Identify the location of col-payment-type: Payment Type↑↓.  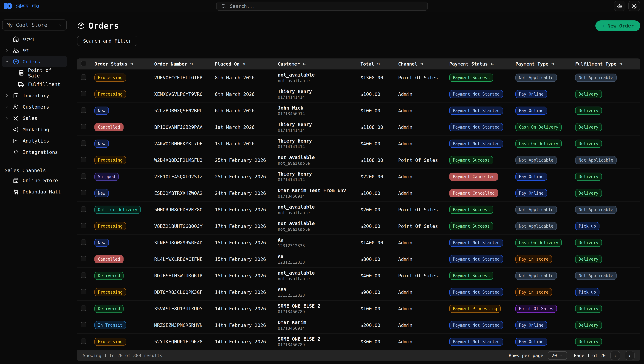
(545, 64).